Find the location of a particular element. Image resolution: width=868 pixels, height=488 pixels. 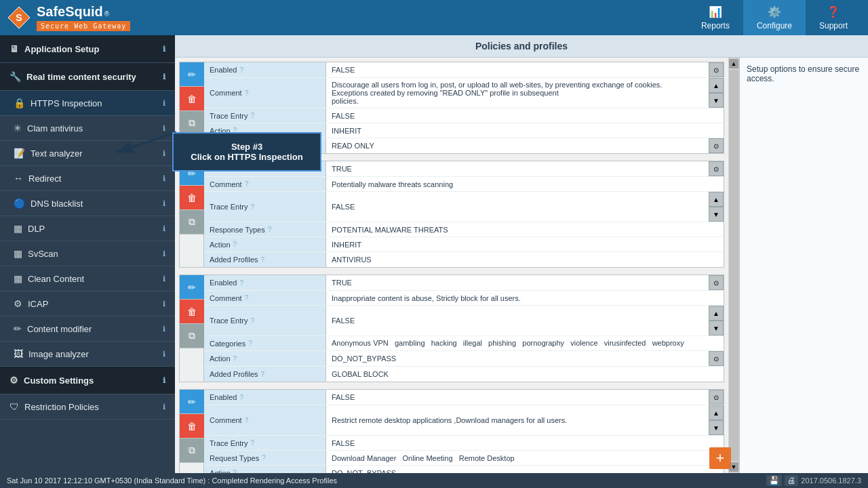

scroll-reset-4a: ⊙ is located at coordinates (716, 397).